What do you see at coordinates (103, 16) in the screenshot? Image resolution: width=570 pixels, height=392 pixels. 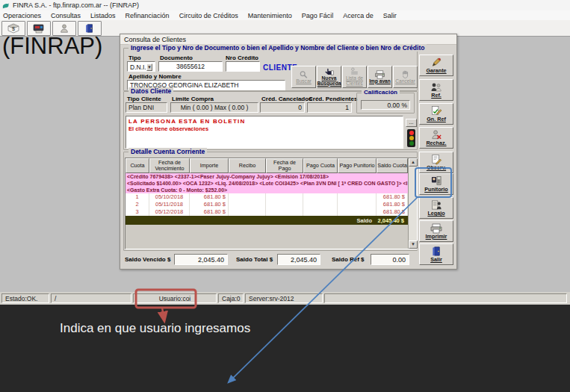 I see `menu-listados: Listados` at bounding box center [103, 16].